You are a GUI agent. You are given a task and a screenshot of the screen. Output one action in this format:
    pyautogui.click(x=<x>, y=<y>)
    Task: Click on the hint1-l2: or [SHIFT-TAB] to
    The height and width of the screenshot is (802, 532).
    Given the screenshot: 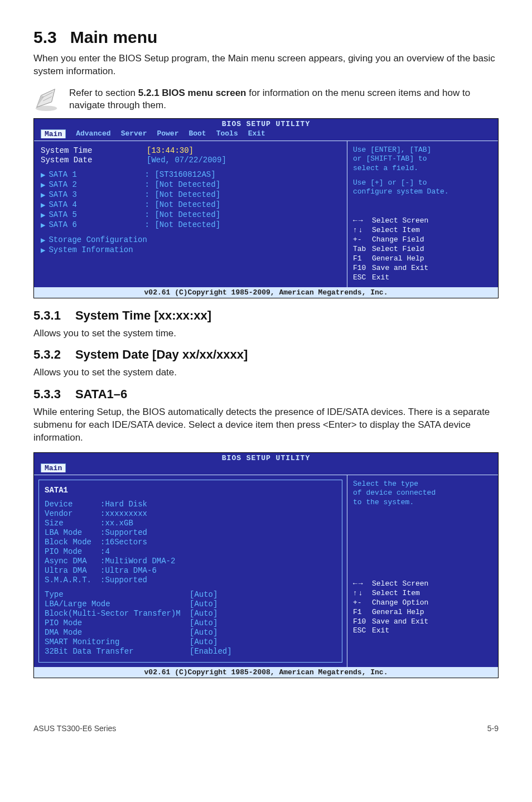 What is the action you would take?
    pyautogui.click(x=423, y=159)
    